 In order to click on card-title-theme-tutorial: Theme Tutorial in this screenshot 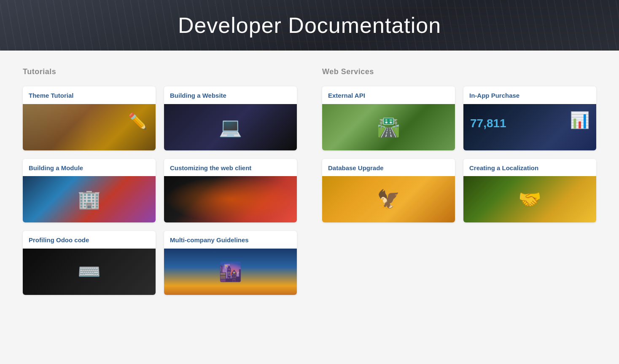, I will do `click(89, 95)`.